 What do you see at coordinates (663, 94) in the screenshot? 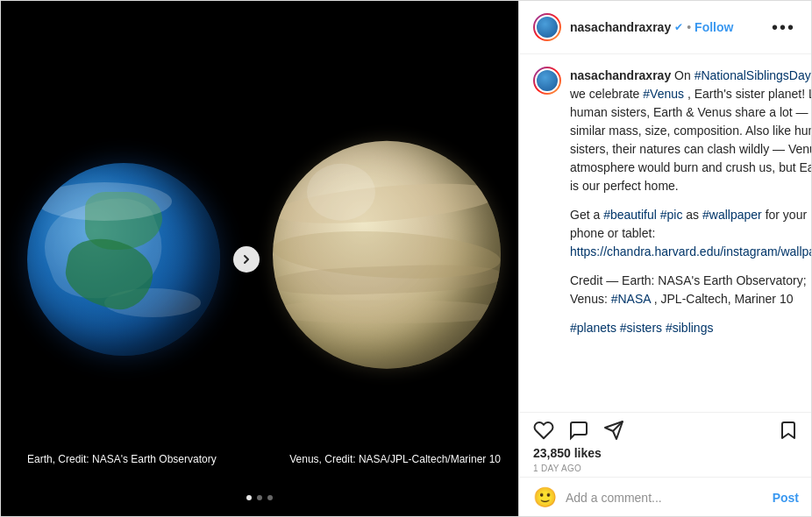
I see `hashtag-venus: #Venus` at bounding box center [663, 94].